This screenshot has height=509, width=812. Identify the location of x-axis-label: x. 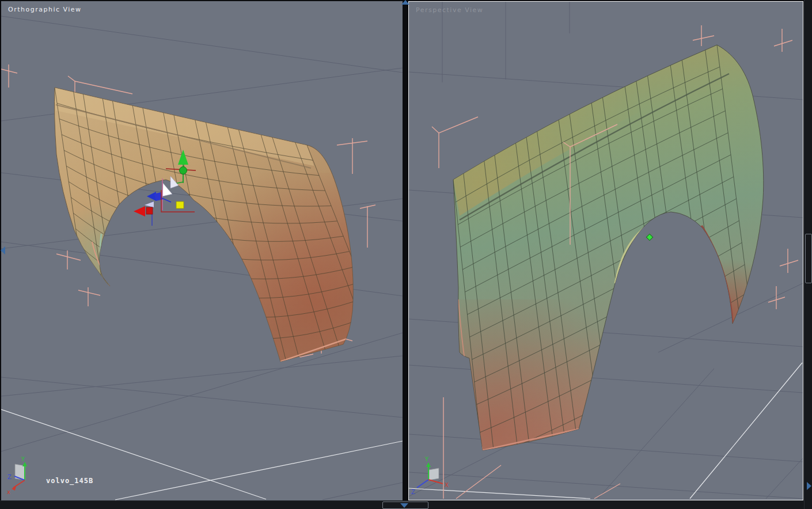
(9, 492).